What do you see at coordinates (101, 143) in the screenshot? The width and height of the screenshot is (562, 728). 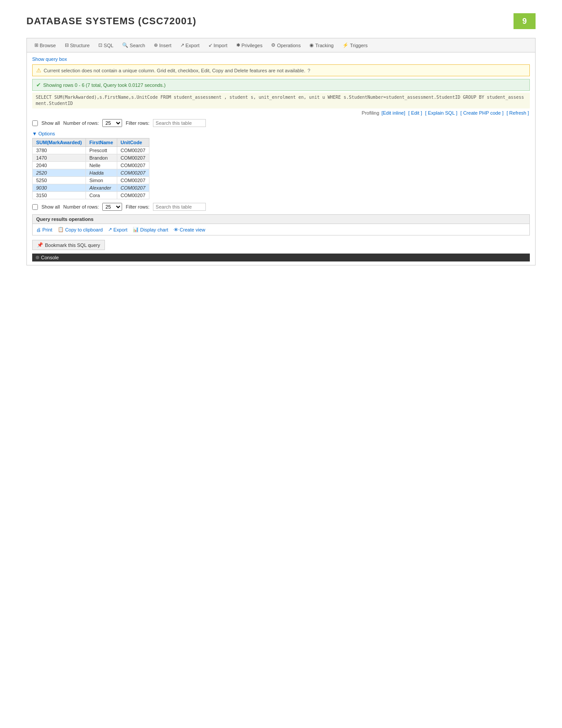 I see `col-header-firstname: FirstName` at bounding box center [101, 143].